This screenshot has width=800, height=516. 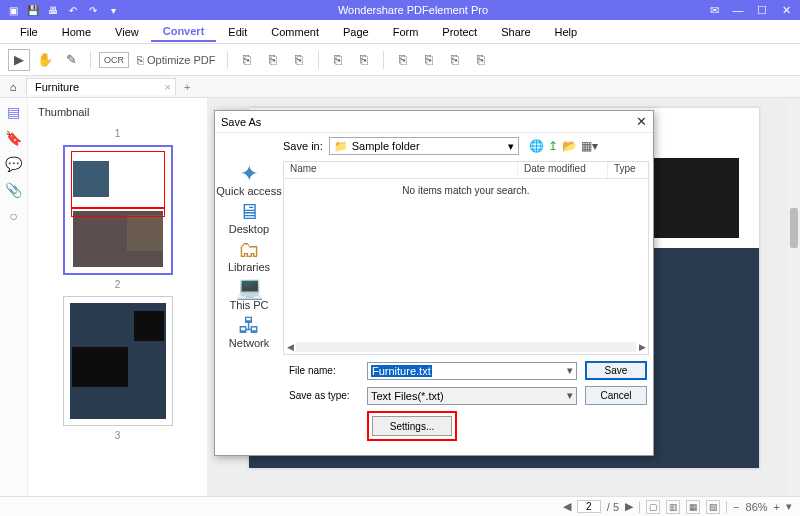 I want to click on filename-input: Furniture.txt ▾, so click(x=472, y=371).